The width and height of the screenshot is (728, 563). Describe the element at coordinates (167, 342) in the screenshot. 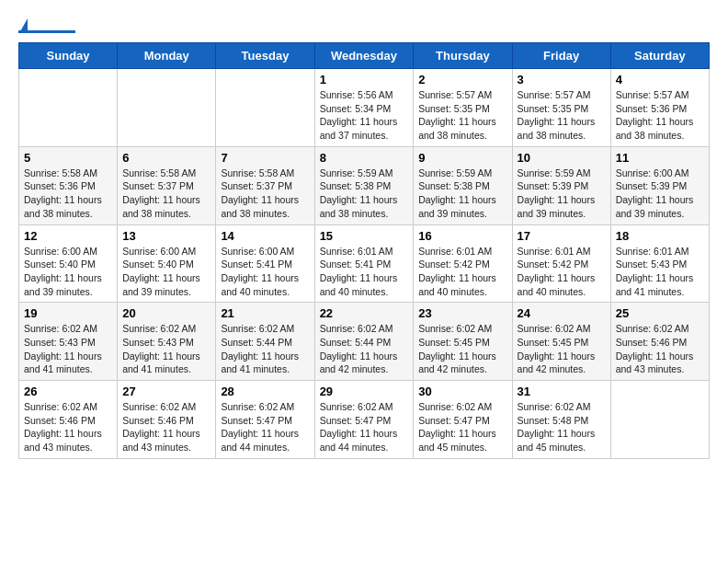

I see `calendar-cell: 20Sunrise: 6:02 AM Sunset: 5:43 PM Dayli…` at that location.